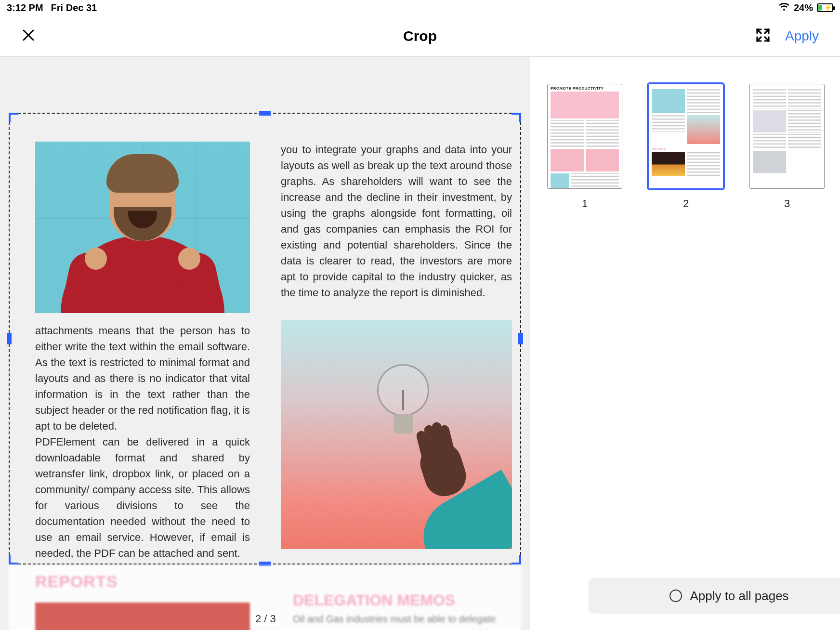  Describe the element at coordinates (394, 619) in the screenshot. I see `delegation-subtext: Oil and Gas industries must be able to d…` at that location.